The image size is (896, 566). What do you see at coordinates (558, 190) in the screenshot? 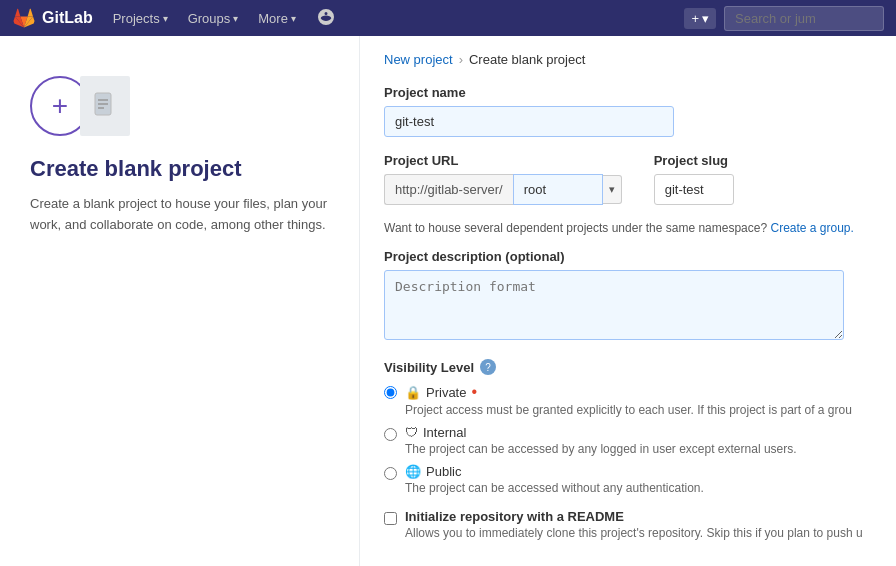
I see `url-namespace-input` at bounding box center [558, 190].